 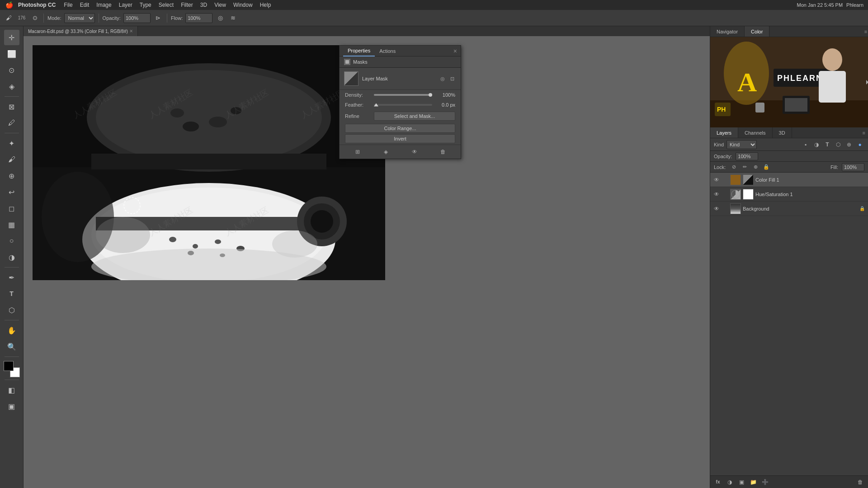 I want to click on fp-density-thumb, so click(x=430, y=95).